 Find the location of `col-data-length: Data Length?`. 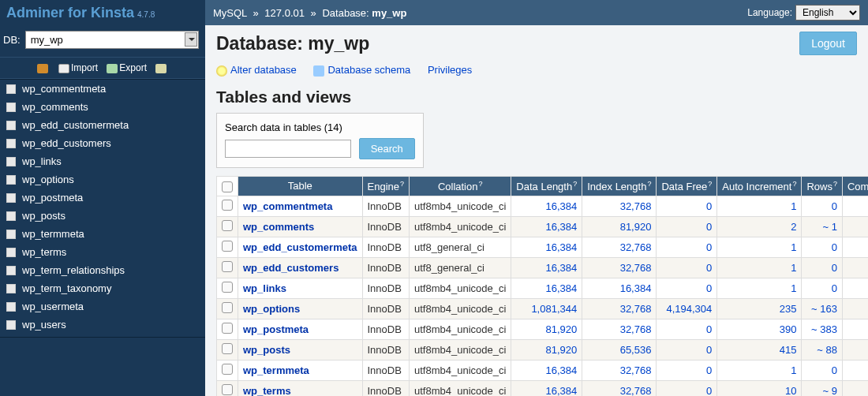

col-data-length: Data Length? is located at coordinates (547, 186).